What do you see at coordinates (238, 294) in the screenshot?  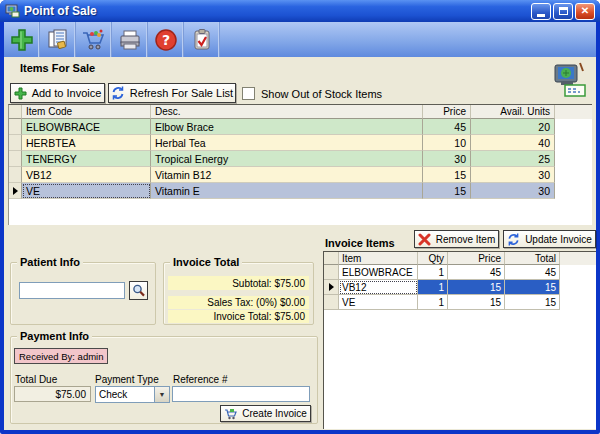 I see `invoice-total-group: Invoice Total Subtotal: $75.00 Sales Tax…` at bounding box center [238, 294].